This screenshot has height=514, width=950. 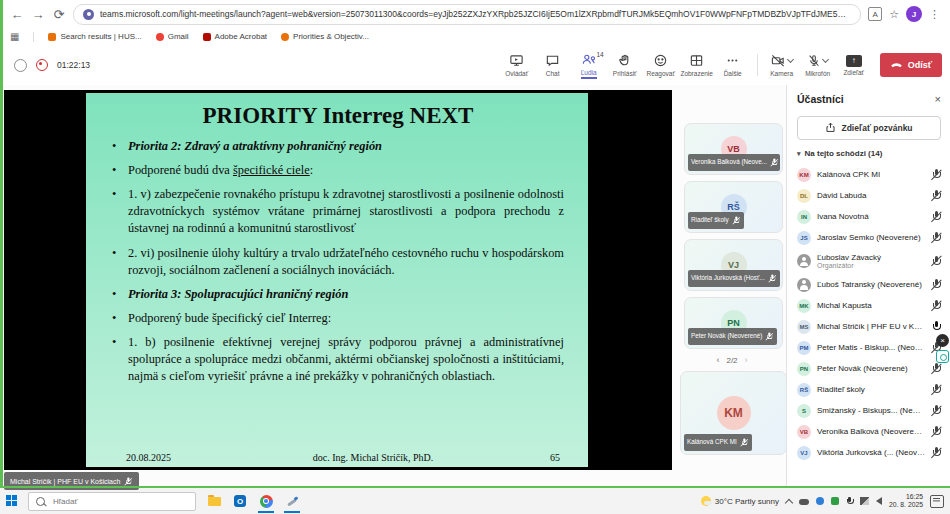 What do you see at coordinates (869, 154) in the screenshot?
I see `participants-section-header: ▾ Na tejto schôdzi (14)` at bounding box center [869, 154].